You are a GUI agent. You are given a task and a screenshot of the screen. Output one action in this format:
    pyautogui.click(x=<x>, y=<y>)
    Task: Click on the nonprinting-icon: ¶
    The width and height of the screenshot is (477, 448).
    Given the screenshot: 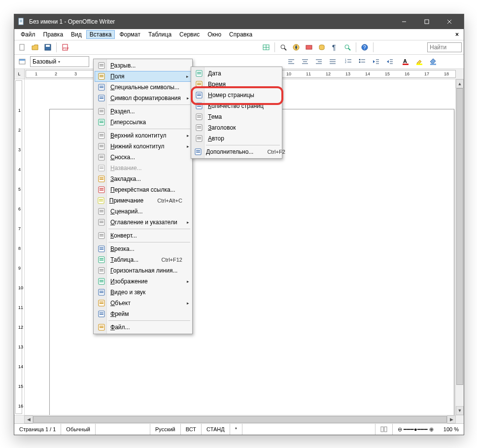 What is the action you would take?
    pyautogui.click(x=335, y=47)
    